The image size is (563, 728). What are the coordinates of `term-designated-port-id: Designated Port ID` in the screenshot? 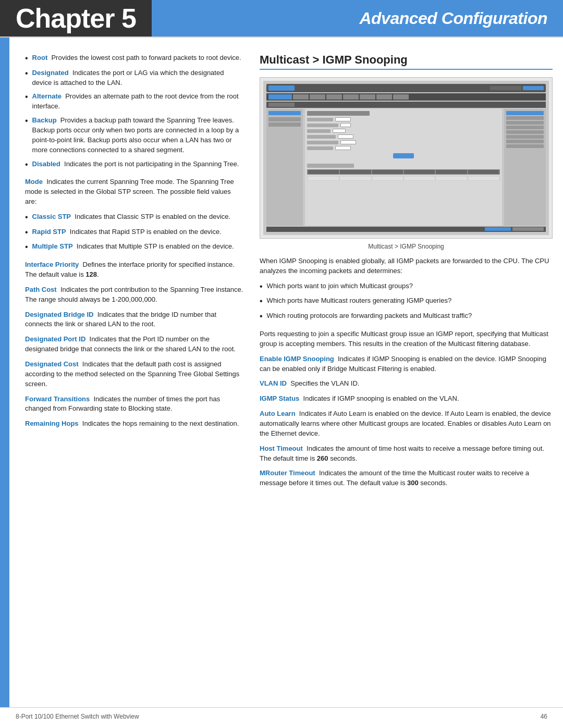 It's located at (55, 339).